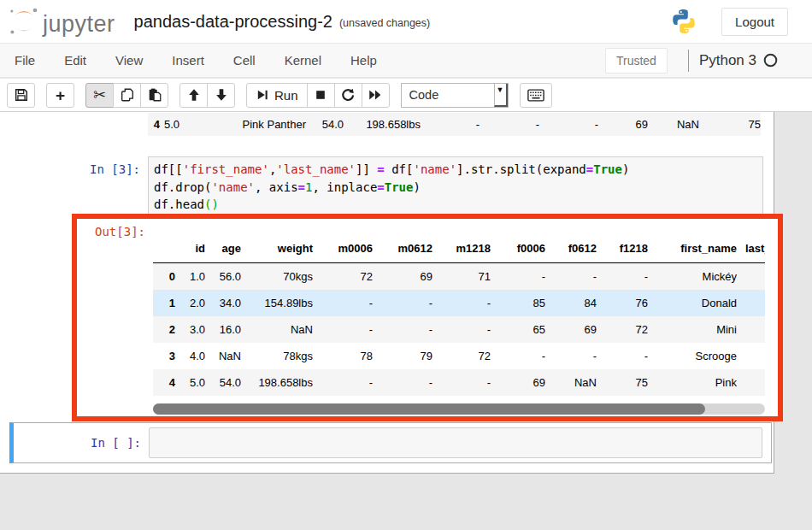 The height and width of the screenshot is (530, 812). What do you see at coordinates (154, 96) in the screenshot?
I see `paste-cell-button` at bounding box center [154, 96].